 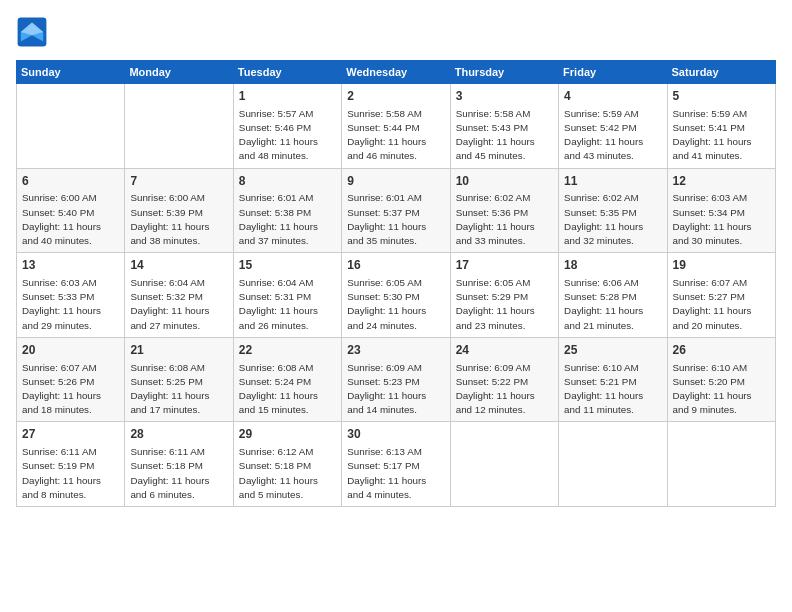 What do you see at coordinates (179, 380) in the screenshot?
I see `calendar-cell: 21Sunrise: 6:08 AM Sunset: 5:25 PM Dayli…` at bounding box center [179, 380].